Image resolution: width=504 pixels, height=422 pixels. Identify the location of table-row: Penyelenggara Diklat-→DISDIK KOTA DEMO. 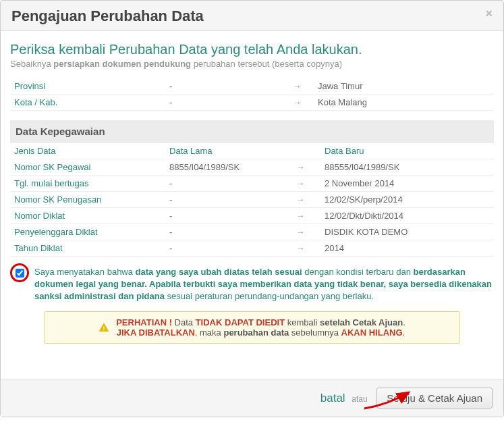
(252, 232).